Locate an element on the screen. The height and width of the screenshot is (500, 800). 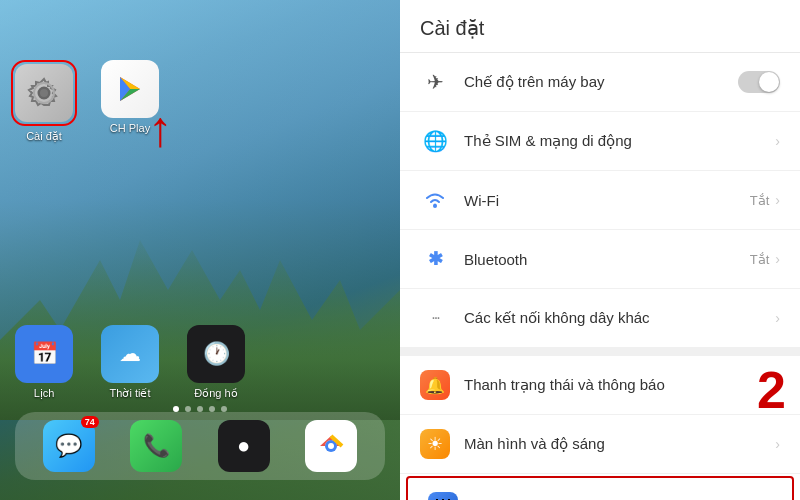
sim-item: 🌐 Thẻ SIM & mạng di động › is located at coordinates (600, 142).